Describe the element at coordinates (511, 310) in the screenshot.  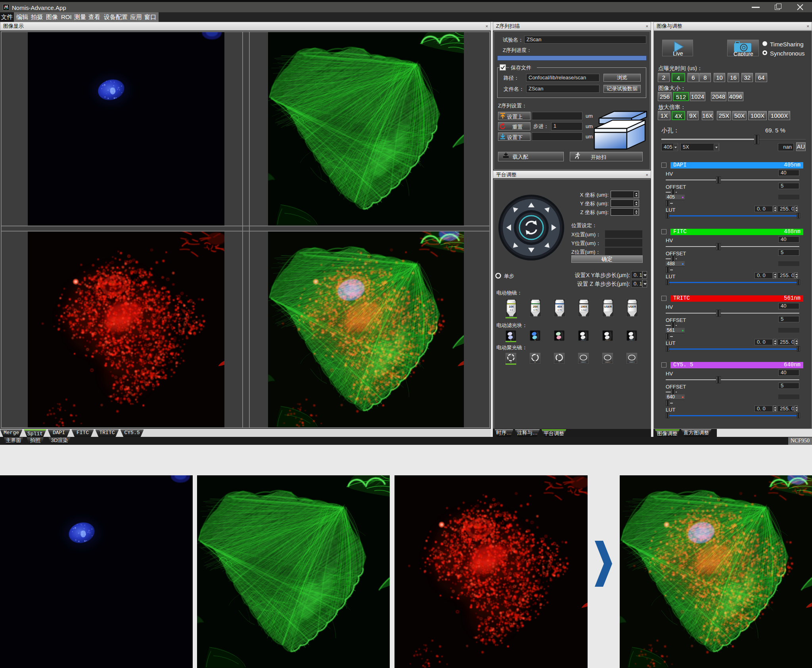
I see `svg-text: 0.3` at that location.